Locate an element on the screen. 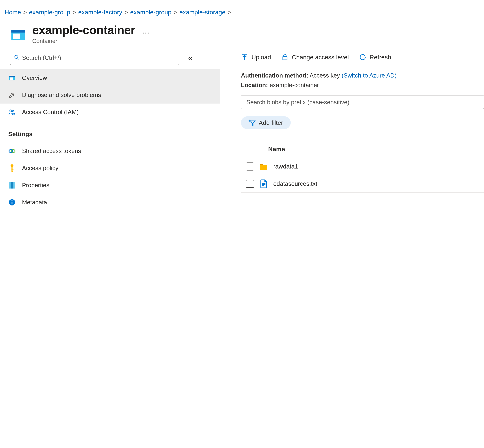 Image resolution: width=484 pixels, height=448 pixels. page-header: example-container ⋯ Container is located at coordinates (242, 37).